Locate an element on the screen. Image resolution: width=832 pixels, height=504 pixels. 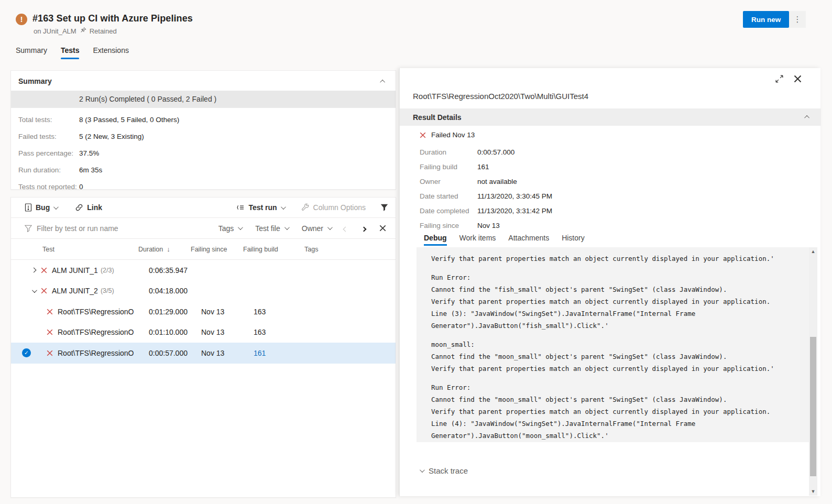
collapse-row-icon is located at coordinates (35, 290).